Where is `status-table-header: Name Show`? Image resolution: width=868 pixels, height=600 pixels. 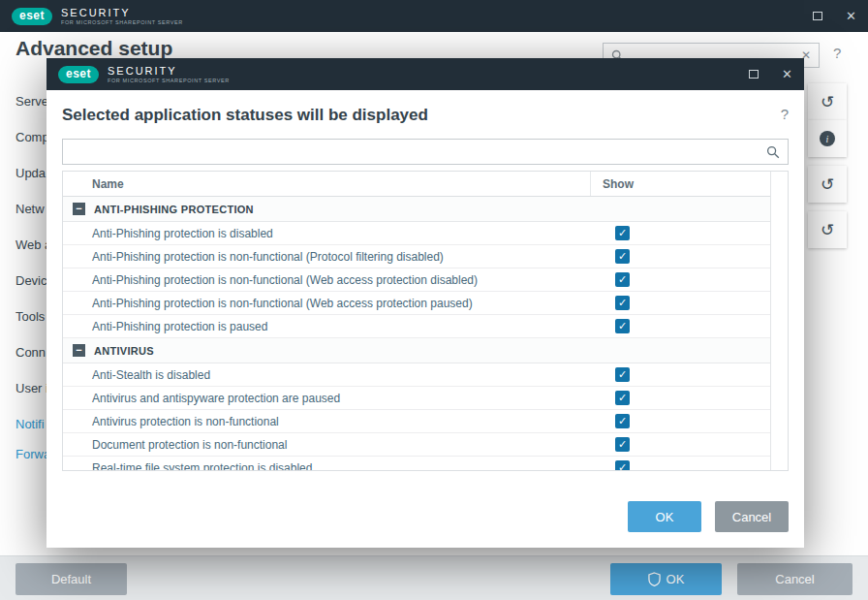 status-table-header: Name Show is located at coordinates (417, 184).